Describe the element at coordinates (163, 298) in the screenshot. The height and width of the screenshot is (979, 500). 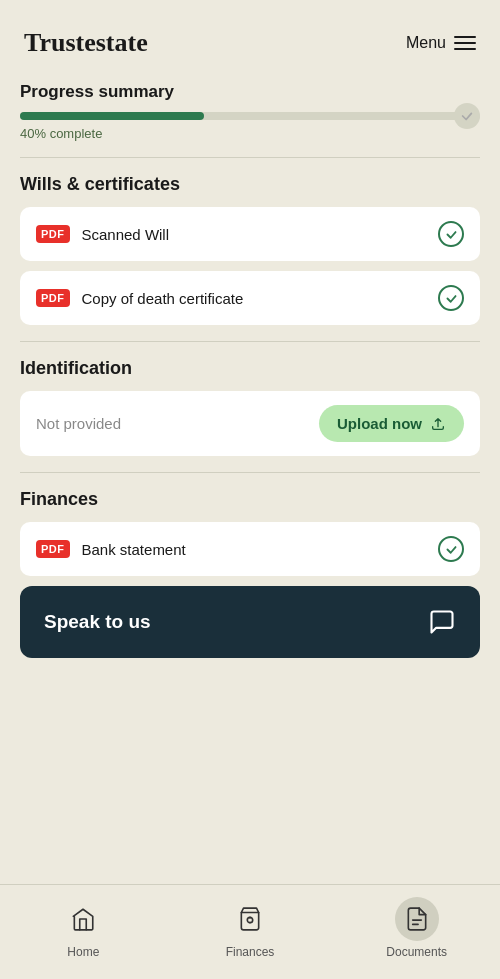
I see `cert-doc-name: Copy of death certificate` at that location.